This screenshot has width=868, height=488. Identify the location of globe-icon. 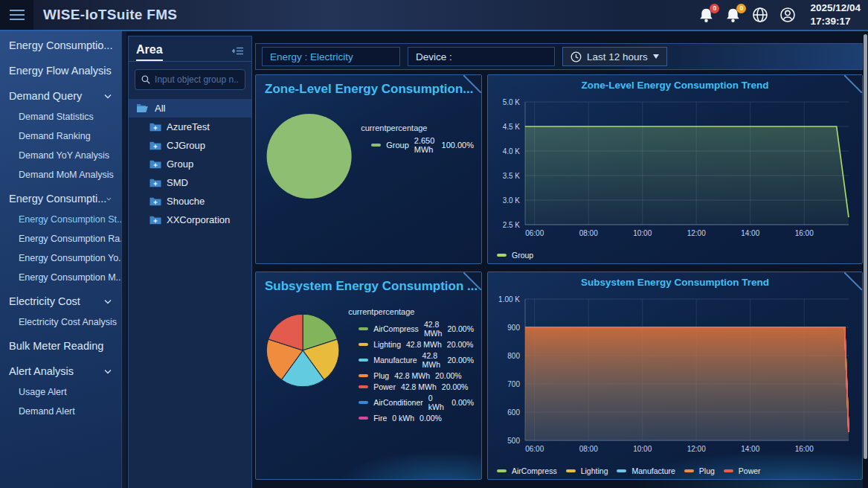
(760, 15).